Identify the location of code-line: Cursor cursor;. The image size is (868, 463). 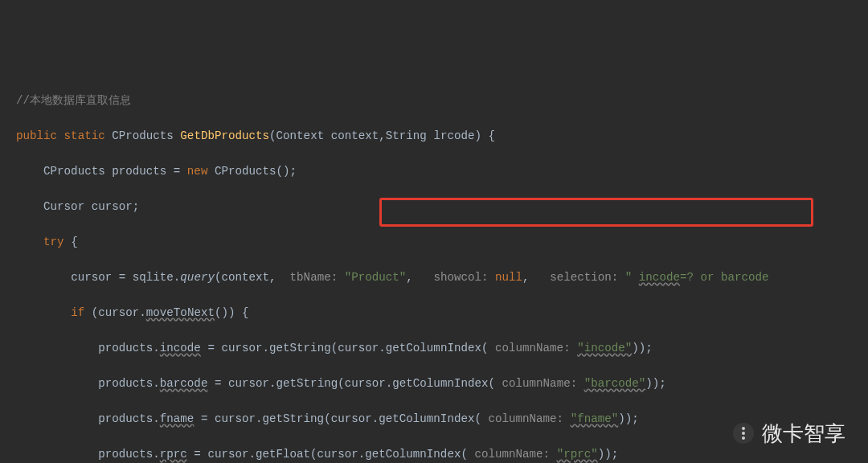
(434, 207).